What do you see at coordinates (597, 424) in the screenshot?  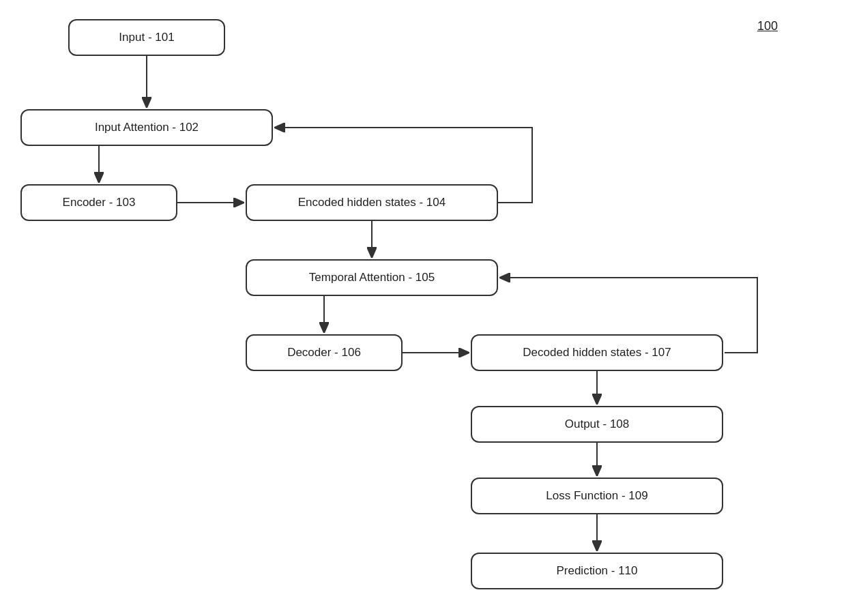 I see `box-output: Output - 108` at bounding box center [597, 424].